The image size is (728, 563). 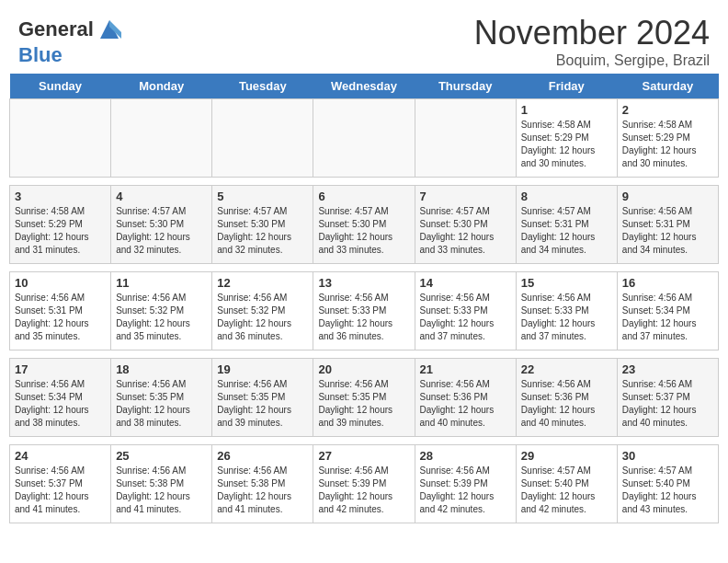 I want to click on day-info-8: Sunrise: 4:57 AM Sunset: 5:31 PM Dayligh…, so click(x=566, y=231).